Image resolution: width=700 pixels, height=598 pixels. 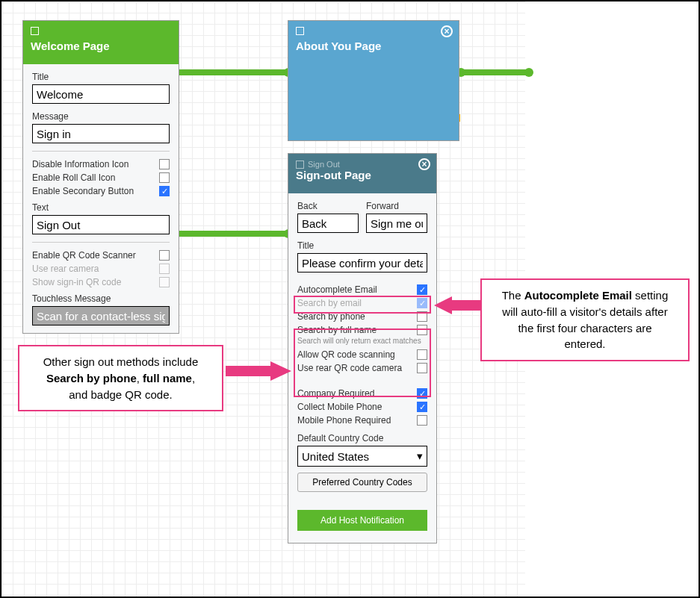 What do you see at coordinates (422, 420) in the screenshot?
I see `mobile-required-checkbox` at bounding box center [422, 420].